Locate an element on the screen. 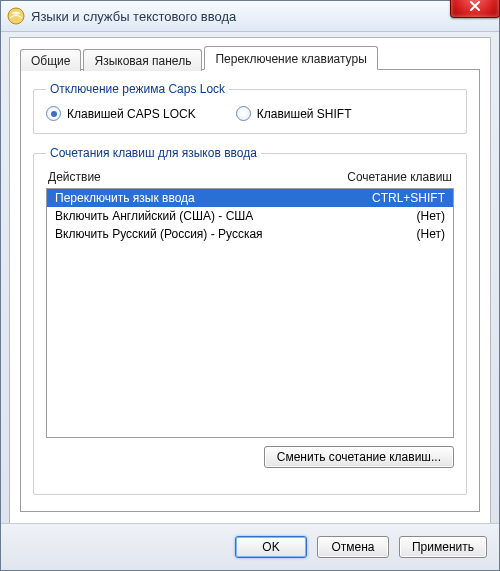 Image resolution: width=500 pixels, height=571 pixels. dialog-footer: OK Отмена Применить is located at coordinates (250, 546).